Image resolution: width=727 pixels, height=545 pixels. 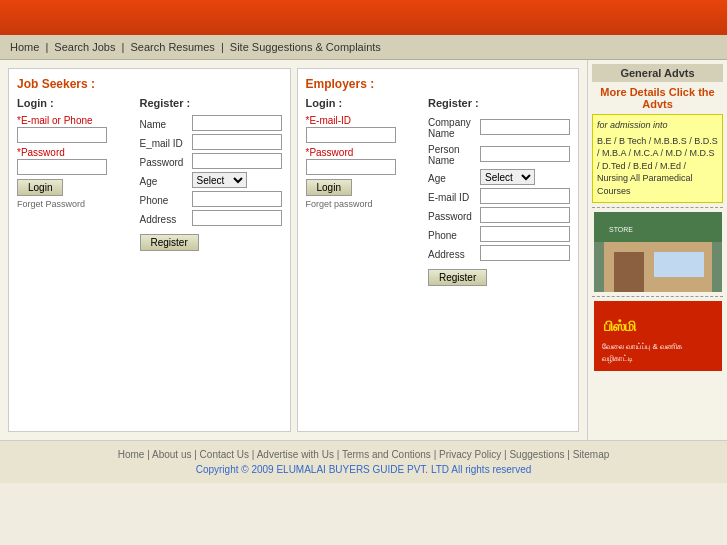 I want to click on password-label: *Password, so click(x=76, y=152).